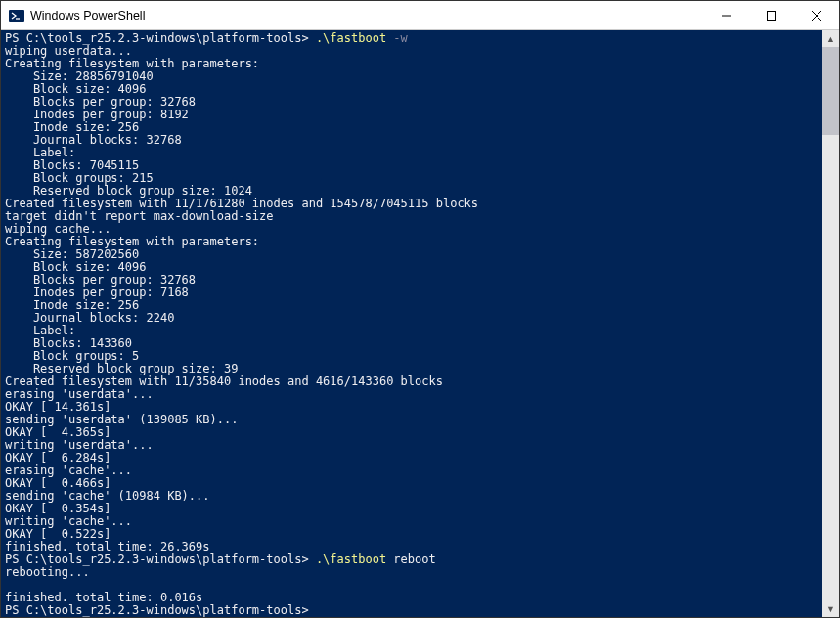 This screenshot has height=618, width=840. I want to click on output-line: target didn't report max-download-size, so click(139, 216).